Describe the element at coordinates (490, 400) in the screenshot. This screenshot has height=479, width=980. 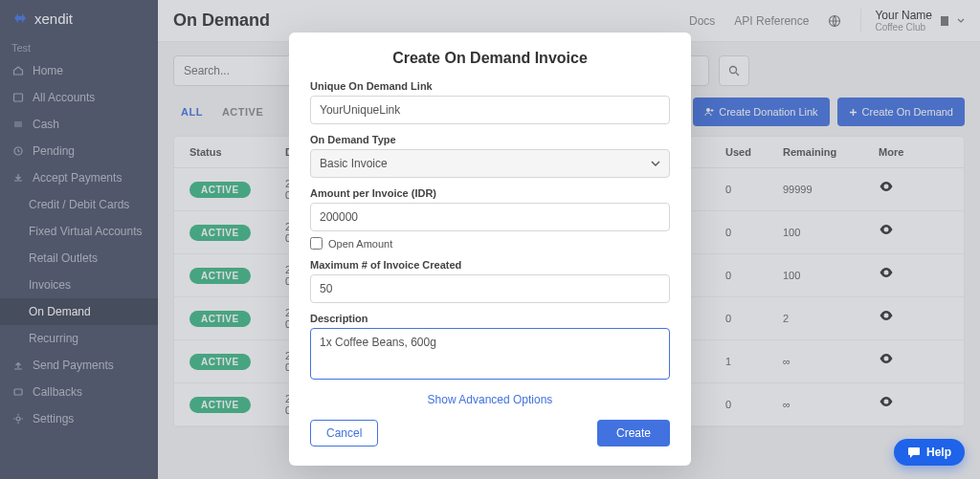
I see `advanced-options-link: Show Advanced Options` at that location.